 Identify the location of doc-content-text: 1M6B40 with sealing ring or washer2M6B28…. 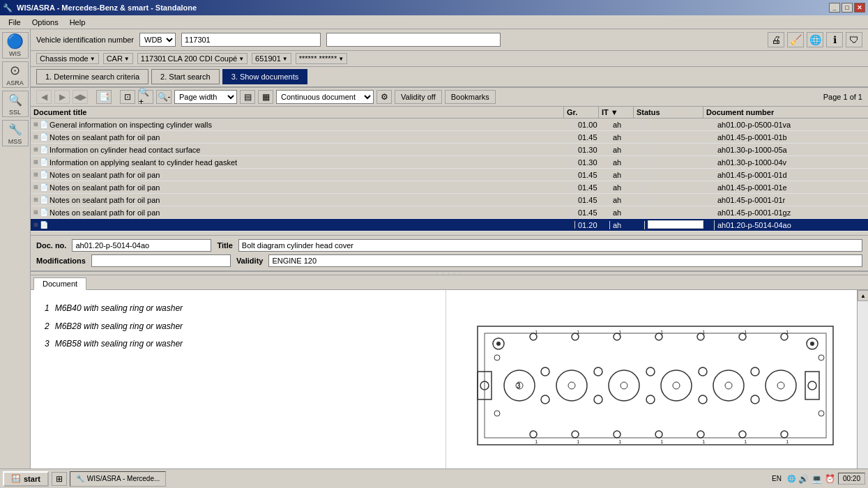
(238, 326).